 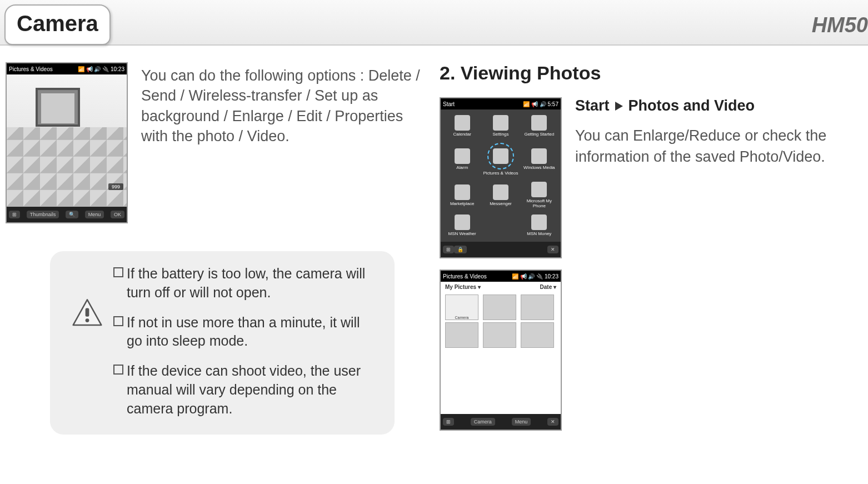 What do you see at coordinates (462, 203) in the screenshot?
I see `app-label: Marketplace` at bounding box center [462, 203].